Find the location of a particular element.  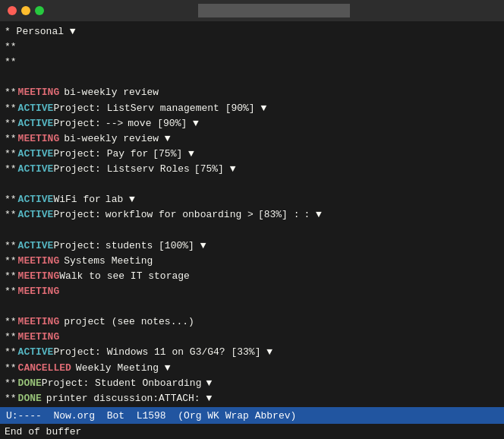

line-9: ** ACTIVE Project: Listserv Roles [75%] … is located at coordinates (252, 169).